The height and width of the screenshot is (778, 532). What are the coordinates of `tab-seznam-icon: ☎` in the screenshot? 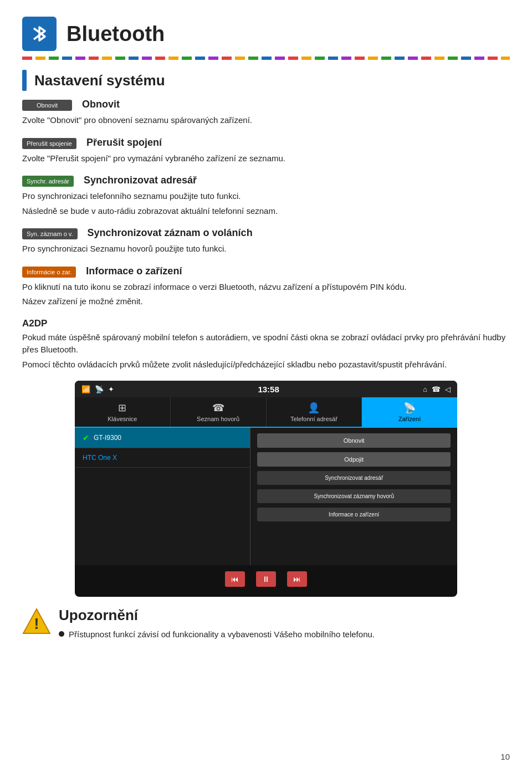 It's located at (218, 408).